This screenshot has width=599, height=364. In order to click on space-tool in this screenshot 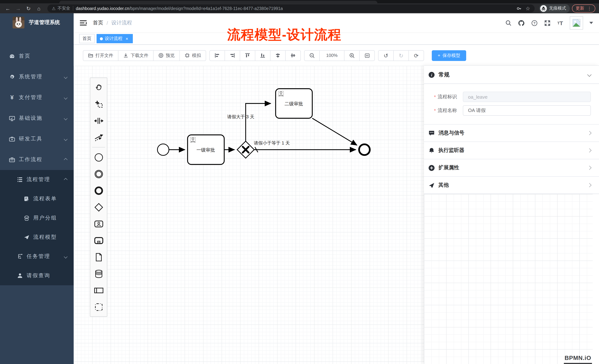, I will do `click(99, 121)`.